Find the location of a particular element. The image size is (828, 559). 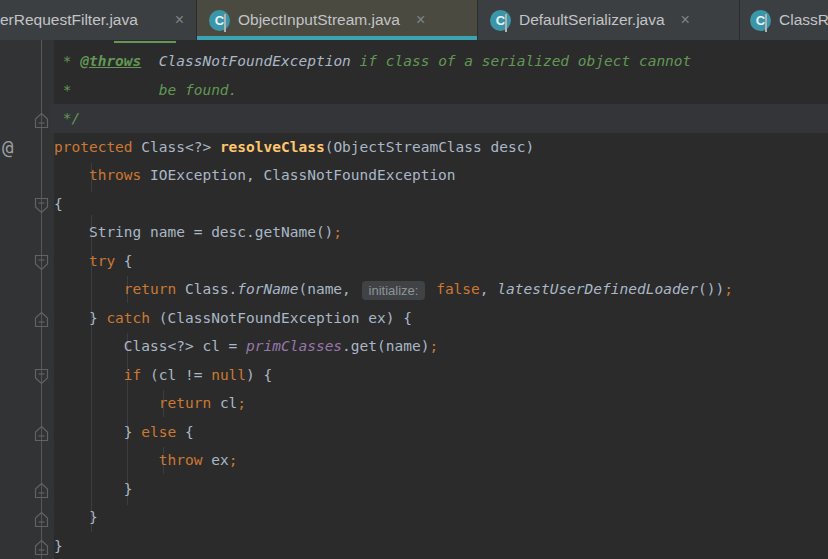

code-text: return cl; is located at coordinates (441, 404).